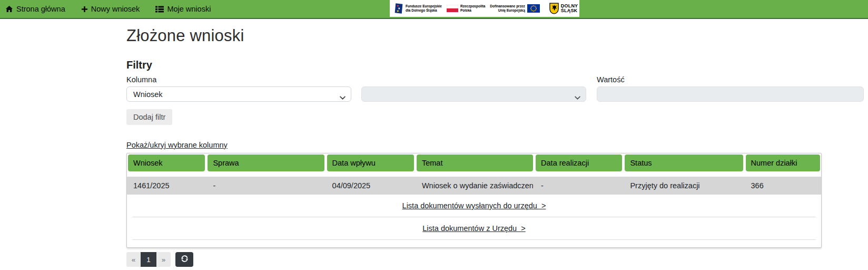 The width and height of the screenshot is (868, 270). I want to click on dolny-slask-eagle-icon, so click(554, 8).